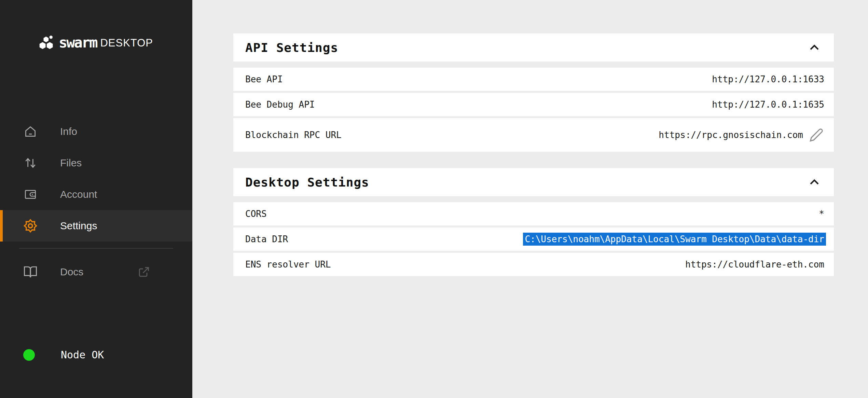 The image size is (868, 398). I want to click on node-status: Node OK, so click(108, 355).